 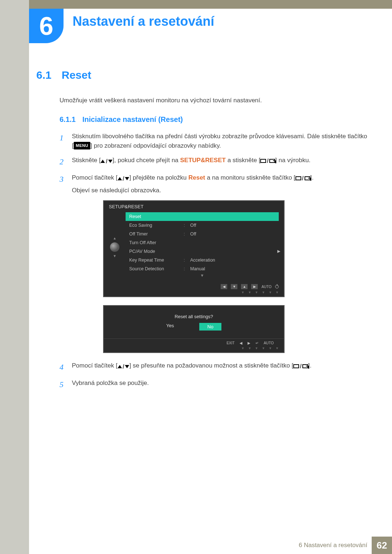 What do you see at coordinates (202, 234) in the screenshot?
I see `osd-row-off-timer: Off Timer : Off` at bounding box center [202, 234].